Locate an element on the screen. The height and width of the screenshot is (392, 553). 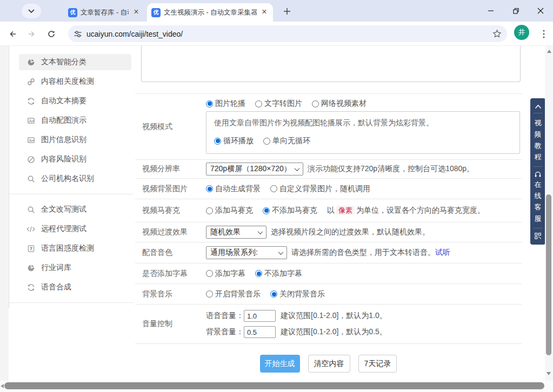
scroll-up-arrow is located at coordinates (549, 51).